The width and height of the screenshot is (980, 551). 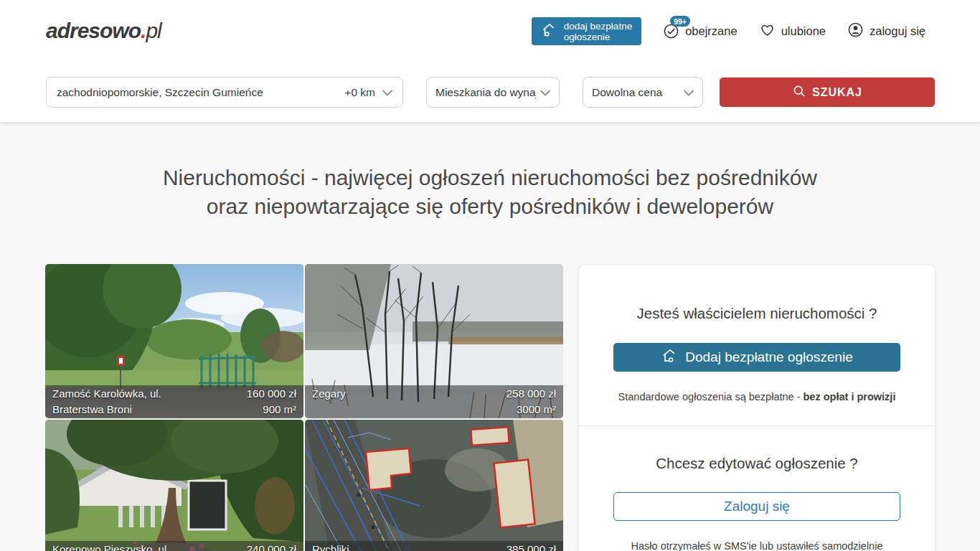 What do you see at coordinates (887, 32) in the screenshot?
I see `login-nav-item: zaloguj się` at bounding box center [887, 32].